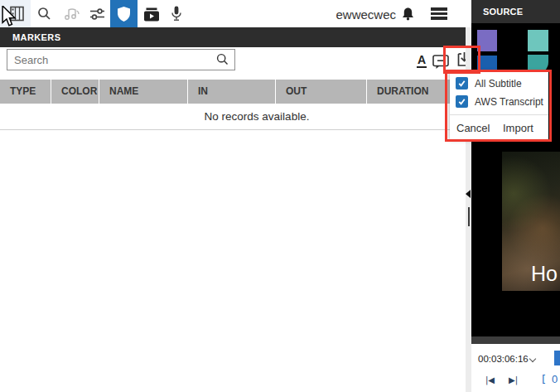  What do you see at coordinates (152, 13) in the screenshot?
I see `video-library-button` at bounding box center [152, 13].